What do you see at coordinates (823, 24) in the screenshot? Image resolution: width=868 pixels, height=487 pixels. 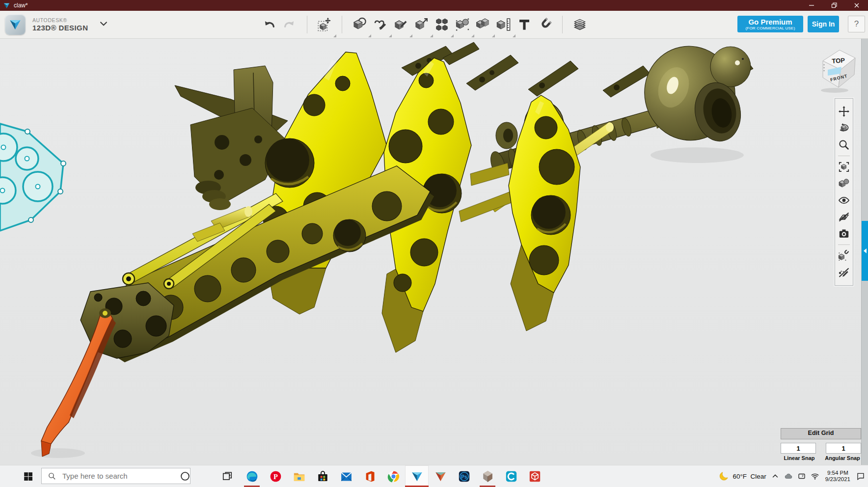 I see `sign-in-button: Sign In` at bounding box center [823, 24].